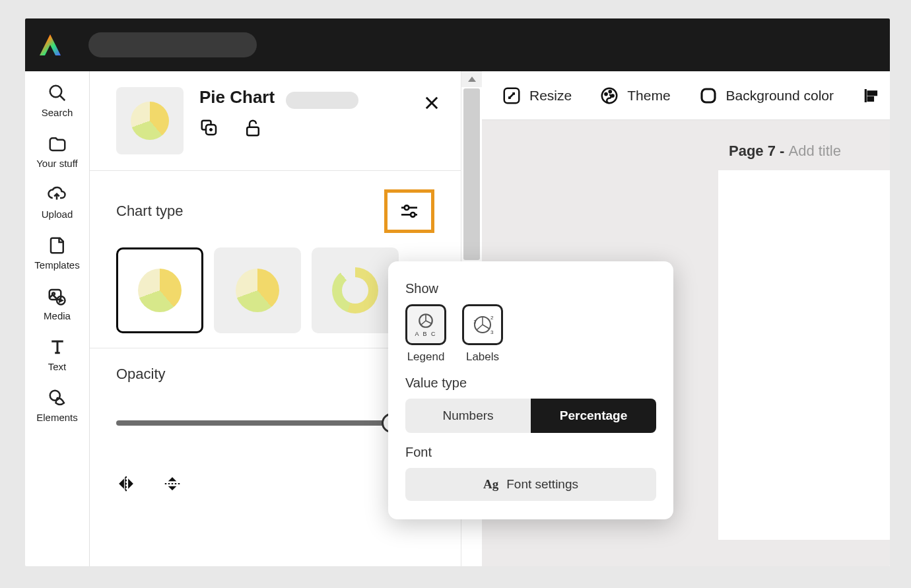  What do you see at coordinates (275, 374) in the screenshot?
I see `opacity-label: Opacity` at bounding box center [275, 374].